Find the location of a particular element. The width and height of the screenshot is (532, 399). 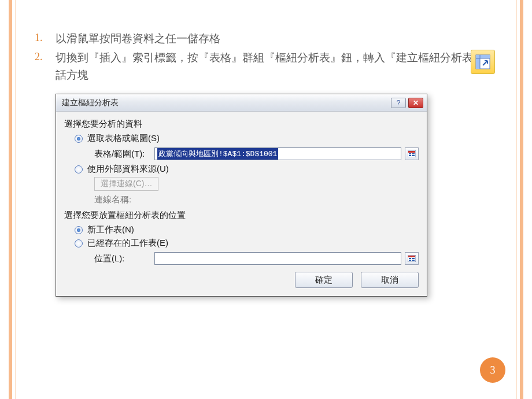

option-select-range: 選取表格或範圍(S) is located at coordinates (246, 139).